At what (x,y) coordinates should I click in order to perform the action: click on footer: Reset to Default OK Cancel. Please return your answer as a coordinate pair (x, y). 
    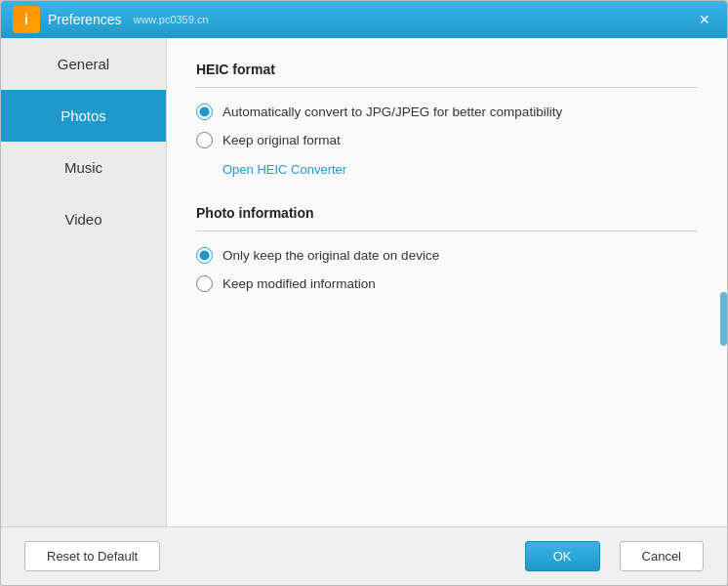
    Looking at the image, I should click on (364, 556).